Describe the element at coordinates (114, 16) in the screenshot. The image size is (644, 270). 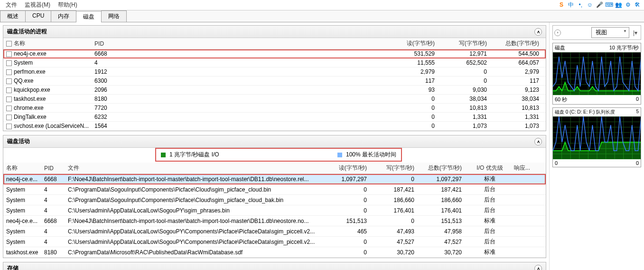
I see `tab-network: 网络` at that location.